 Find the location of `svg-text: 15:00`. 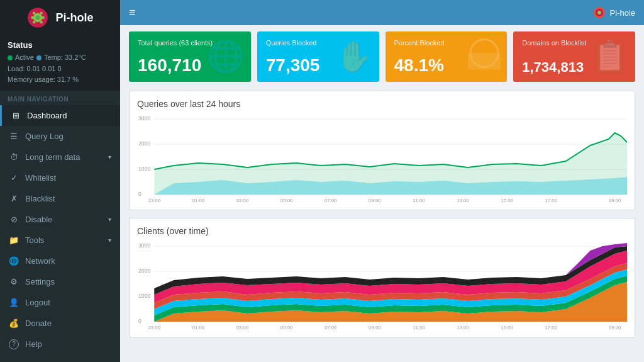

svg-text: 15:00 is located at coordinates (507, 327).